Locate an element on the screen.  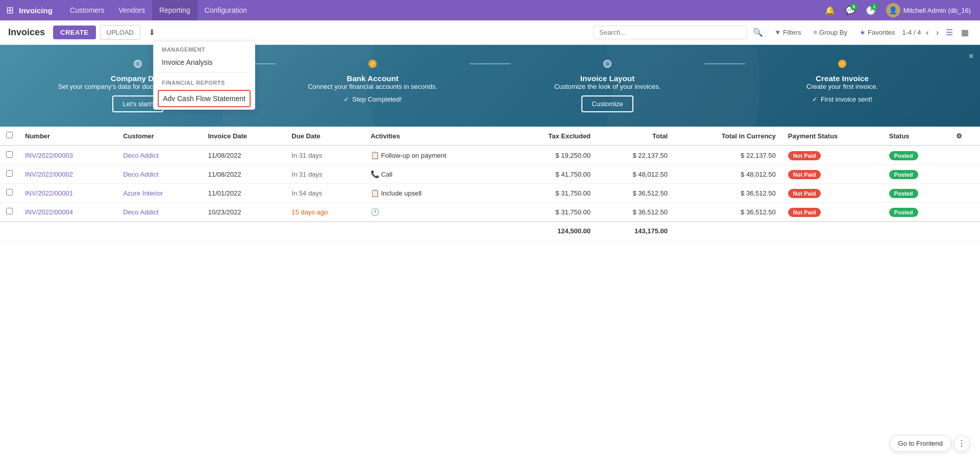
header-invoice-date: Invoice Date is located at coordinates (243, 136).